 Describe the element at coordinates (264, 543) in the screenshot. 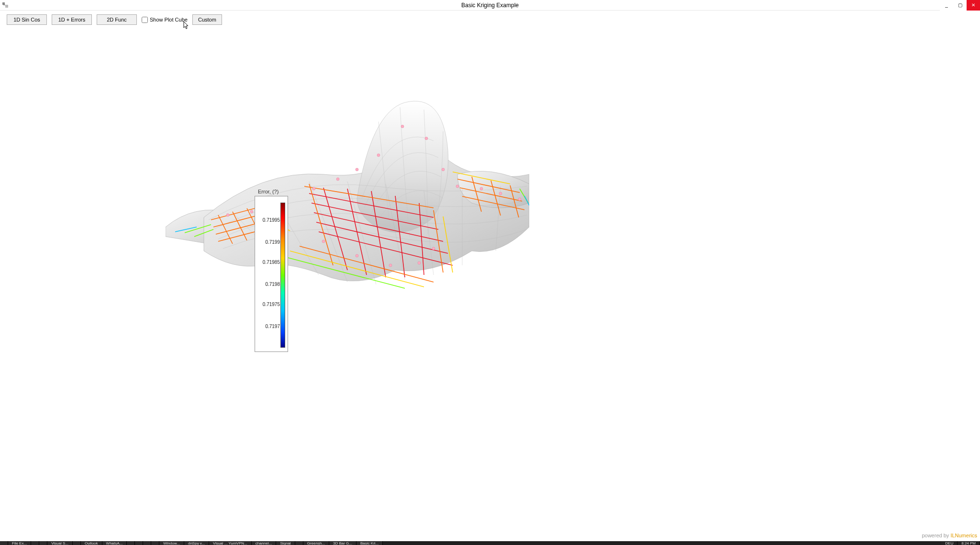

I see `taskbar-item: channel...` at that location.